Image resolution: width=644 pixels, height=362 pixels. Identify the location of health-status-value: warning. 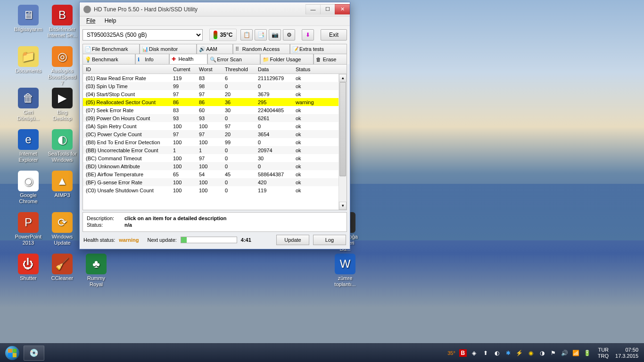
(129, 240).